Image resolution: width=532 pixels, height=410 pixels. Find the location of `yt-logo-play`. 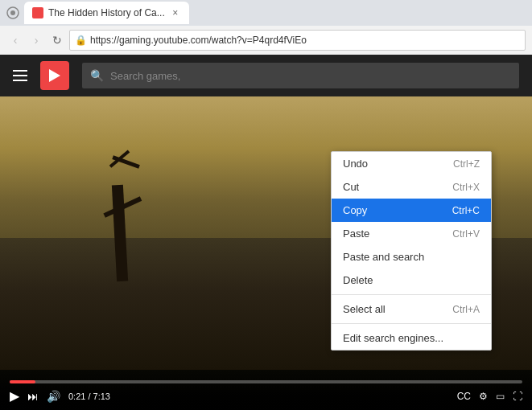

yt-logo-play is located at coordinates (55, 76).